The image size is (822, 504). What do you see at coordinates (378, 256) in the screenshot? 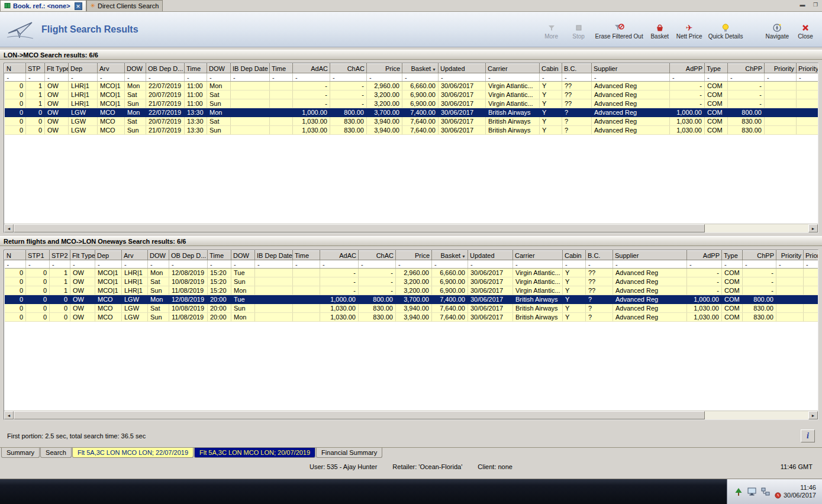
I see `column-header: ChAC` at bounding box center [378, 256].